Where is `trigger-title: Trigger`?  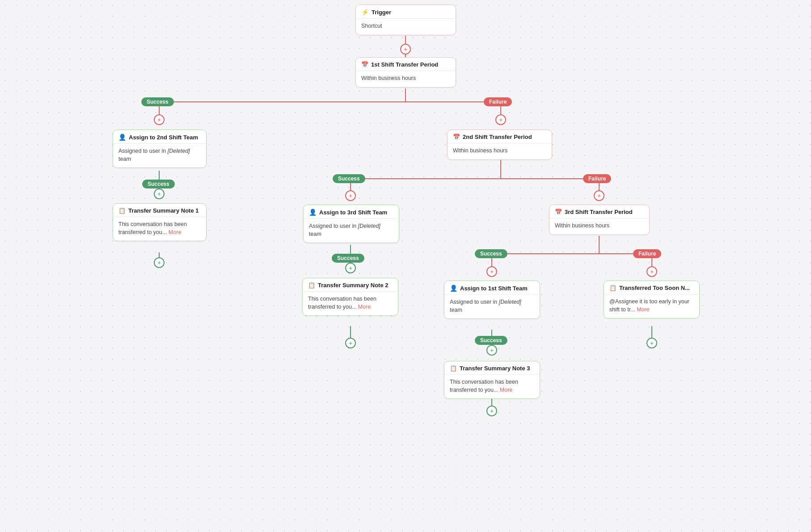 trigger-title: Trigger is located at coordinates (381, 13).